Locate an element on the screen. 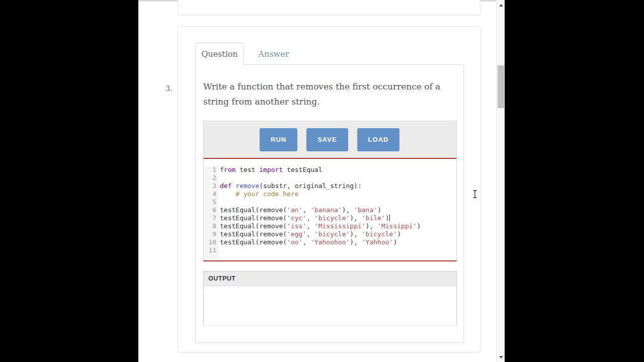  tab-answer: Answer is located at coordinates (274, 54).